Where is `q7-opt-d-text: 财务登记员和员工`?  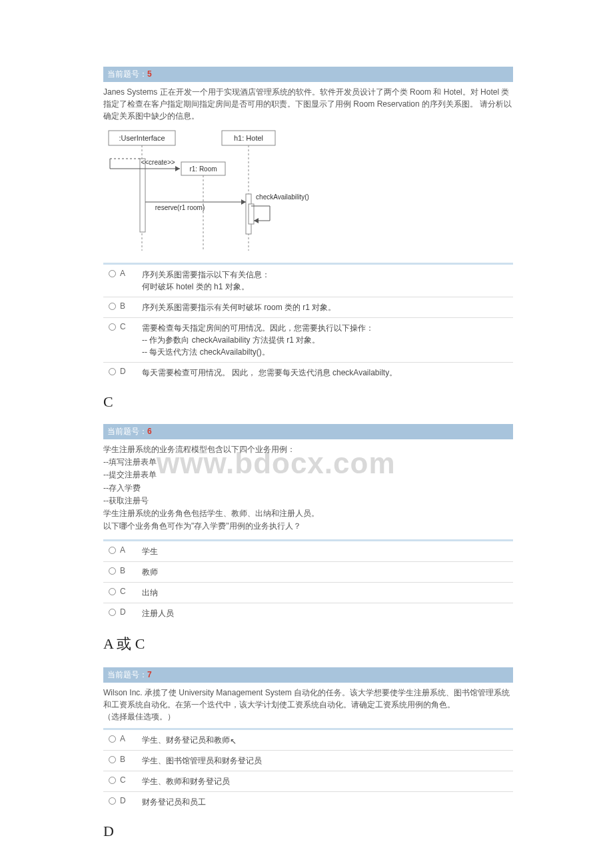
q7-opt-d-text: 财务登记员和员工 is located at coordinates (325, 802).